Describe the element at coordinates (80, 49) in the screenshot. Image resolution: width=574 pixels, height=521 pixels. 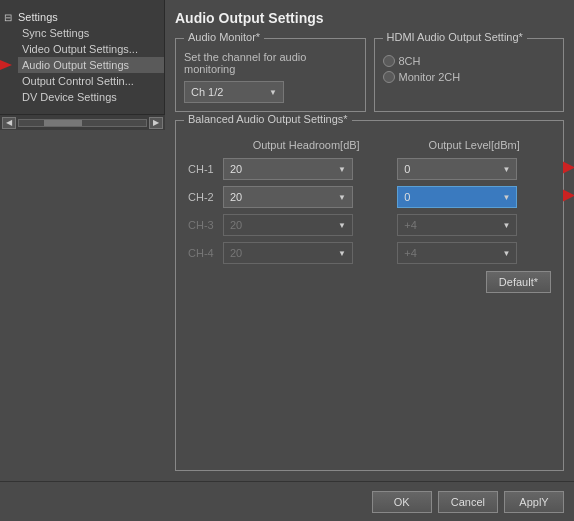
I see `sidebar-item-video-label: Video Output Settings...` at that location.